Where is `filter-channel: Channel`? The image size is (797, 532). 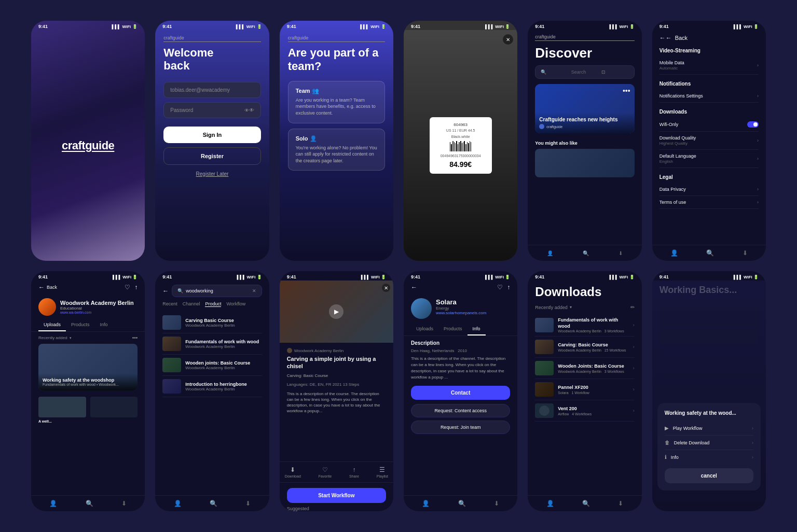
filter-channel: Channel is located at coordinates (191, 304).